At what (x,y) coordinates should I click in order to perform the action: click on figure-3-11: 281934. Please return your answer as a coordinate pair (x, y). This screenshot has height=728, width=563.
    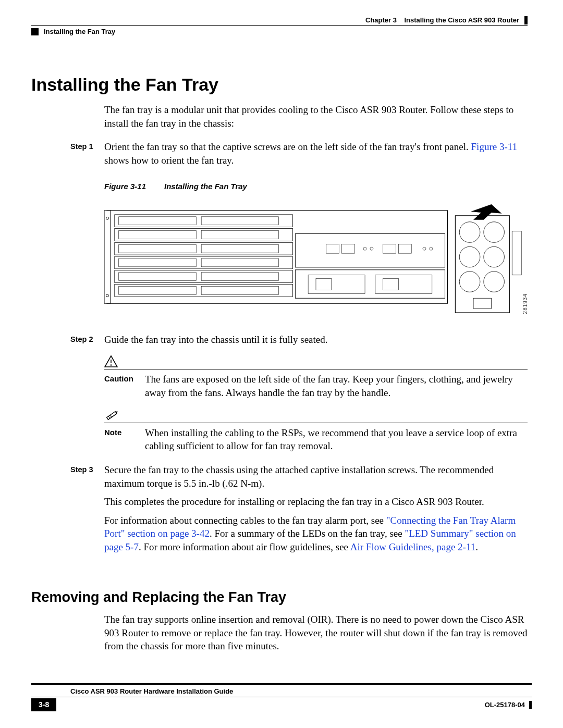
    Looking at the image, I should click on (316, 260).